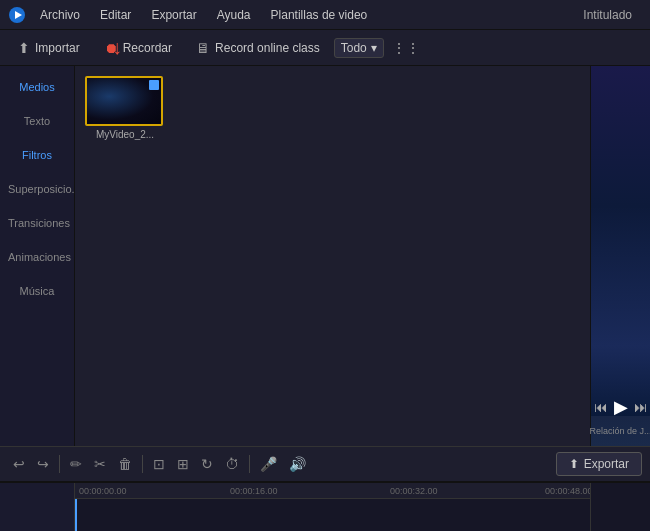  I want to click on list-item: MyVideo_2..., so click(125, 108).